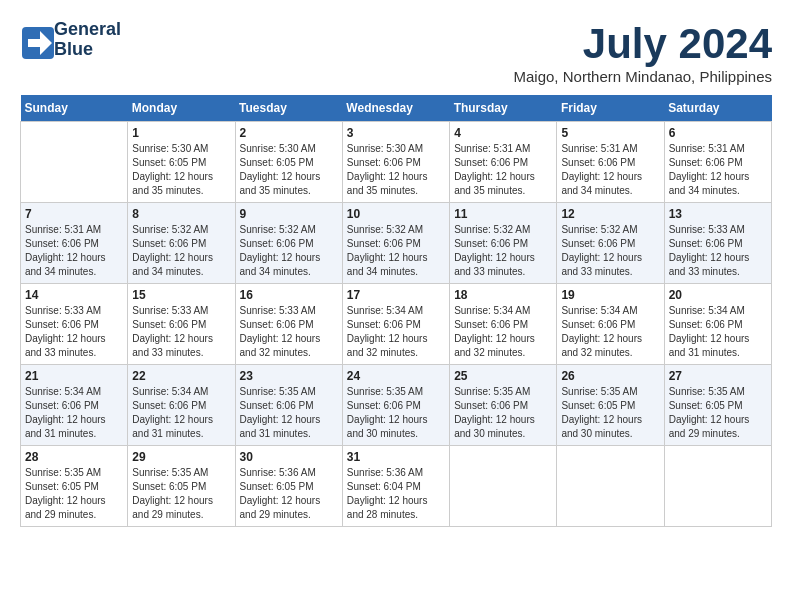 The height and width of the screenshot is (612, 792). Describe the element at coordinates (504, 324) in the screenshot. I see `calendar-cell: 18Sunrise: 5:34 AMSunset: 6:06 PMDayligh…` at that location.